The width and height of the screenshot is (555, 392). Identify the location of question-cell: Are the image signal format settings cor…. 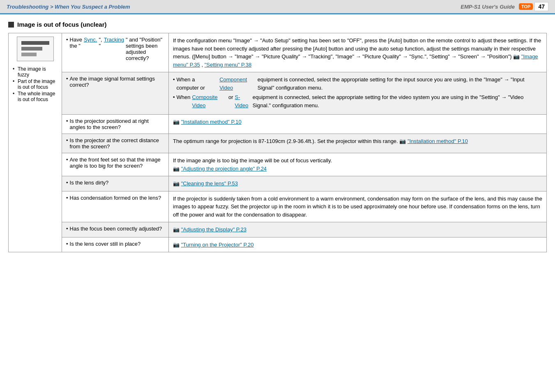
(115, 94).